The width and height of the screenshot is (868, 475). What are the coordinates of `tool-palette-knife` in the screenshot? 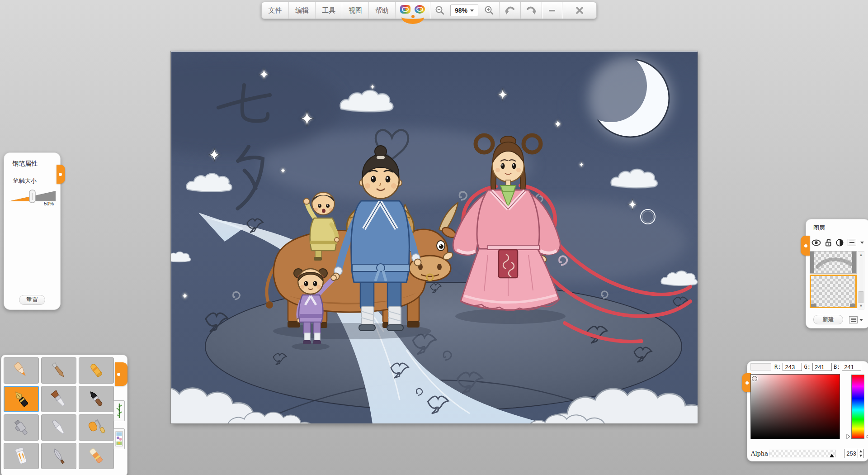 It's located at (59, 456).